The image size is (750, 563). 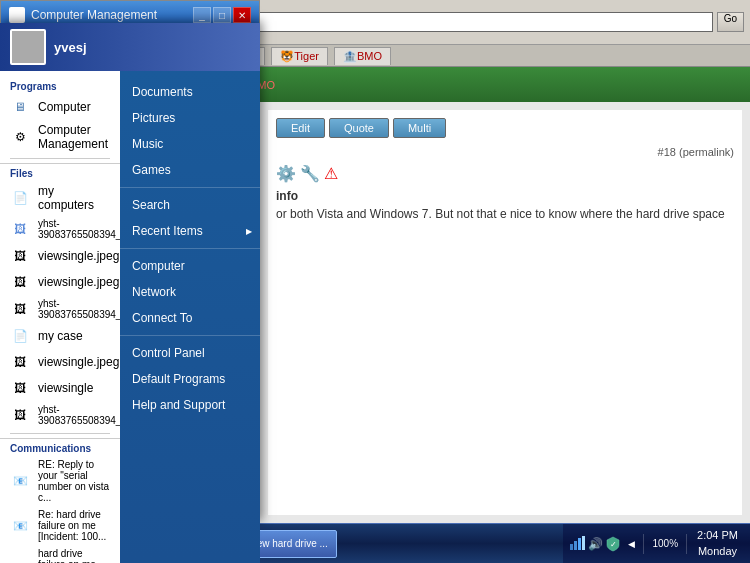 What do you see at coordinates (190, 144) in the screenshot?
I see `sm-right-music: Music` at bounding box center [190, 144].